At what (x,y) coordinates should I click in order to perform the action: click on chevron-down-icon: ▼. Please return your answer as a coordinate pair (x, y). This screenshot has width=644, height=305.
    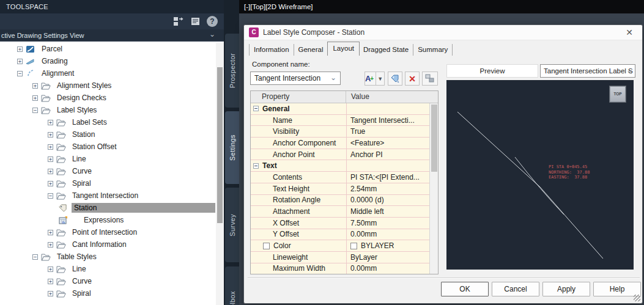
    Looking at the image, I should click on (380, 78).